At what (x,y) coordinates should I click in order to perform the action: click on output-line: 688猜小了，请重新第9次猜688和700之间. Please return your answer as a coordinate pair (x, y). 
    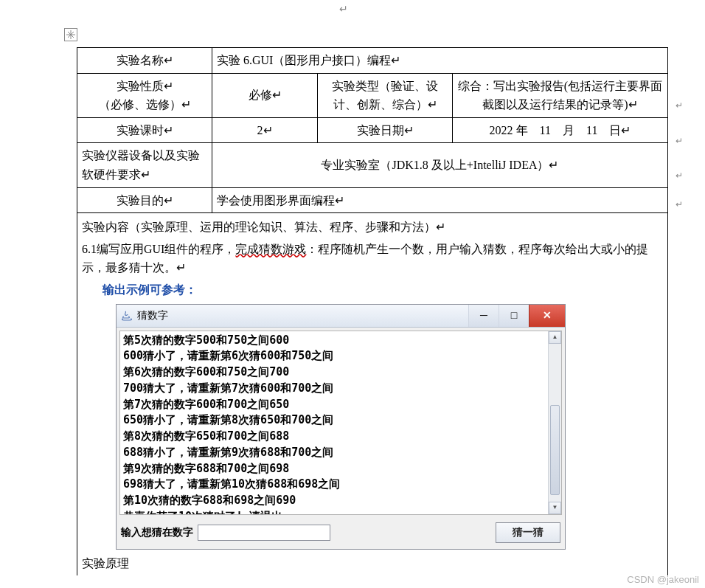
    Looking at the image, I should click on (341, 453).